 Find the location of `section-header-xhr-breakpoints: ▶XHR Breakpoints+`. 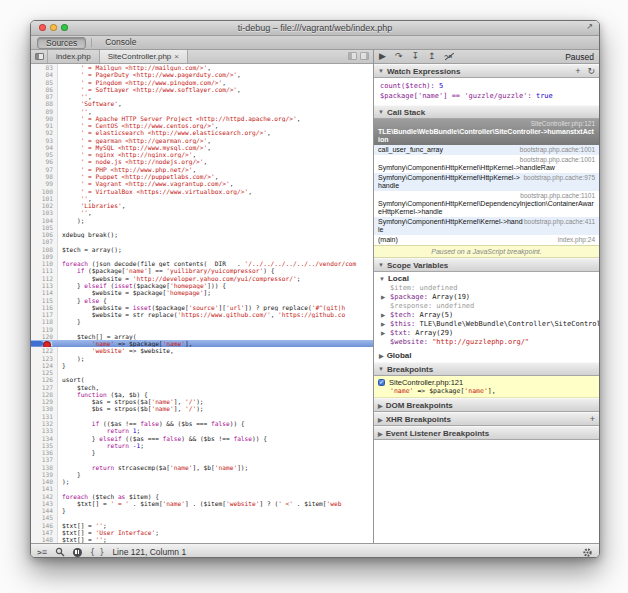

section-header-xhr-breakpoints: ▶XHR Breakpoints+ is located at coordinates (486, 419).